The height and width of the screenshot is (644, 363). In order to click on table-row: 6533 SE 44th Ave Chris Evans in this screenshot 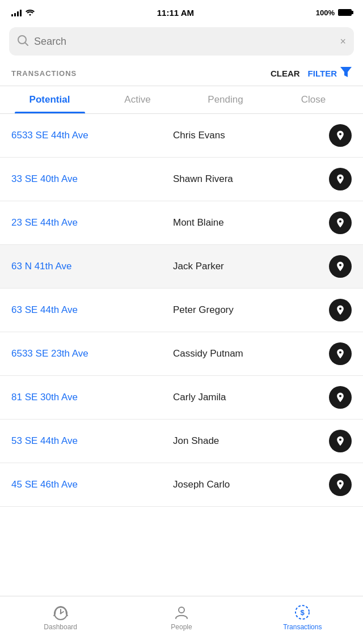, I will do `click(182, 136)`.